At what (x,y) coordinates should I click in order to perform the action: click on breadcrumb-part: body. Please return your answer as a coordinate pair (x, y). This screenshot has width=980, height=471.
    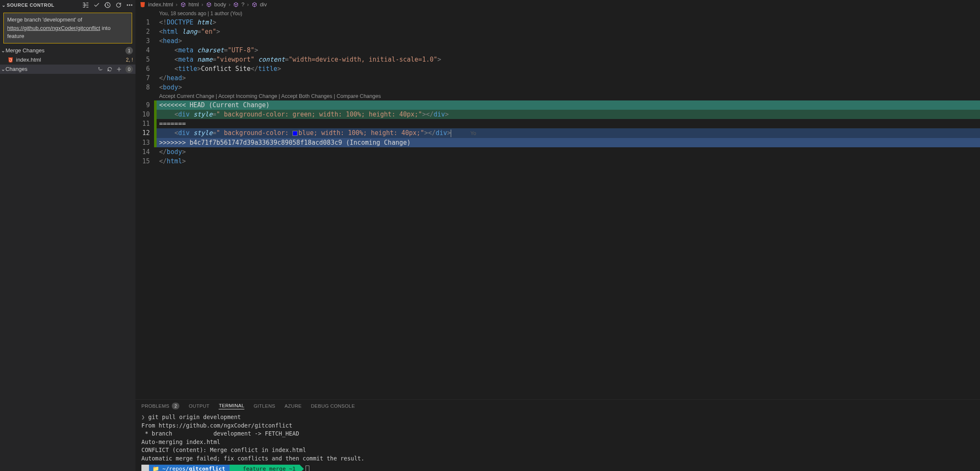
    Looking at the image, I should click on (220, 4).